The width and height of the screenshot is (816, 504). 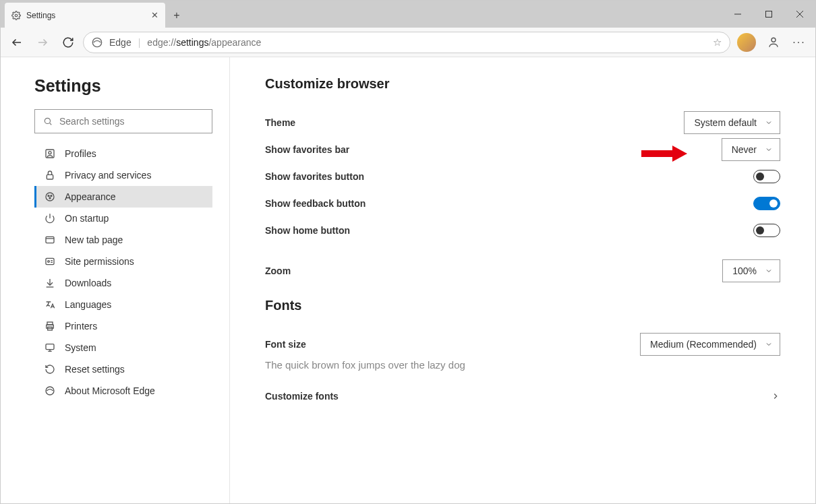 What do you see at coordinates (50, 348) in the screenshot?
I see `system-icon` at bounding box center [50, 348].